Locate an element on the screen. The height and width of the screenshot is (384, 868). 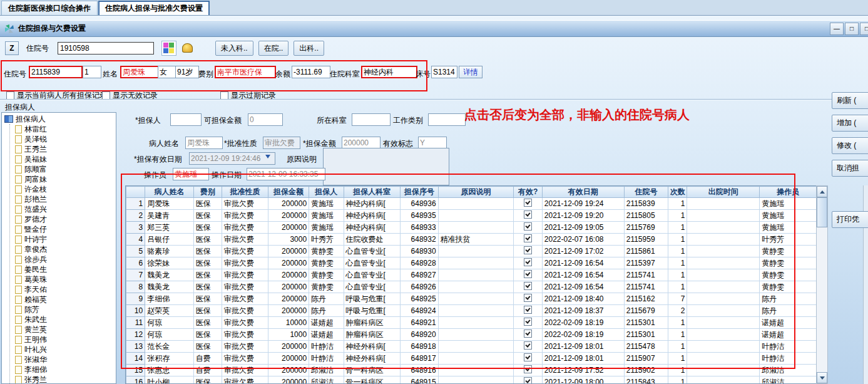
tab-2: 住院病人担保与批准欠费设置 is located at coordinates (154, 8).